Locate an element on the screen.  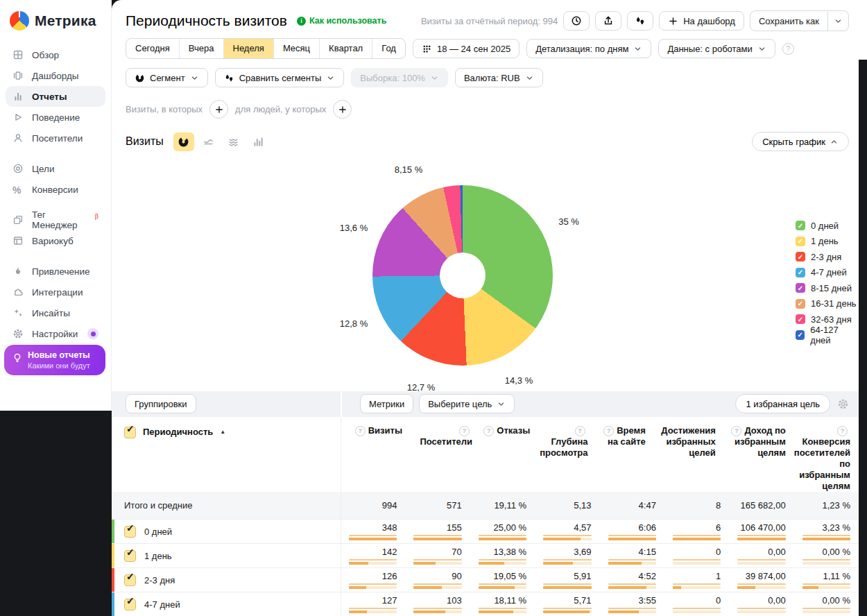
period-tab: Год is located at coordinates (388, 49).